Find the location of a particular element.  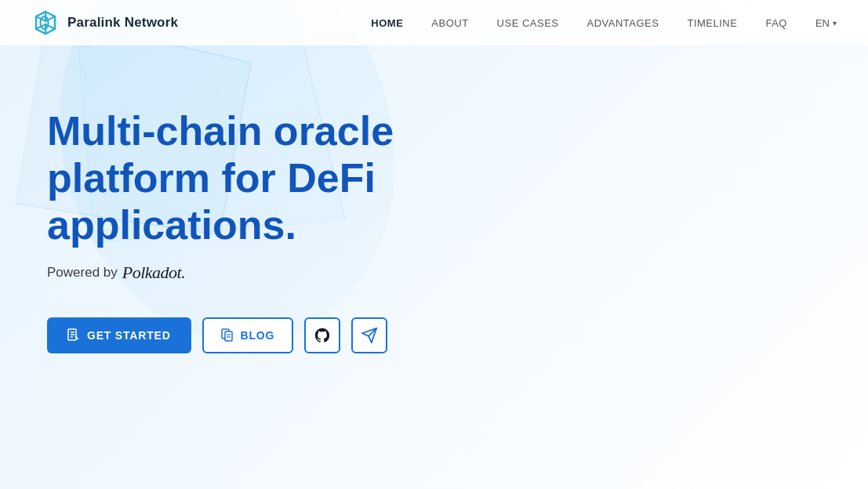

blog-button: BLOG is located at coordinates (248, 335).